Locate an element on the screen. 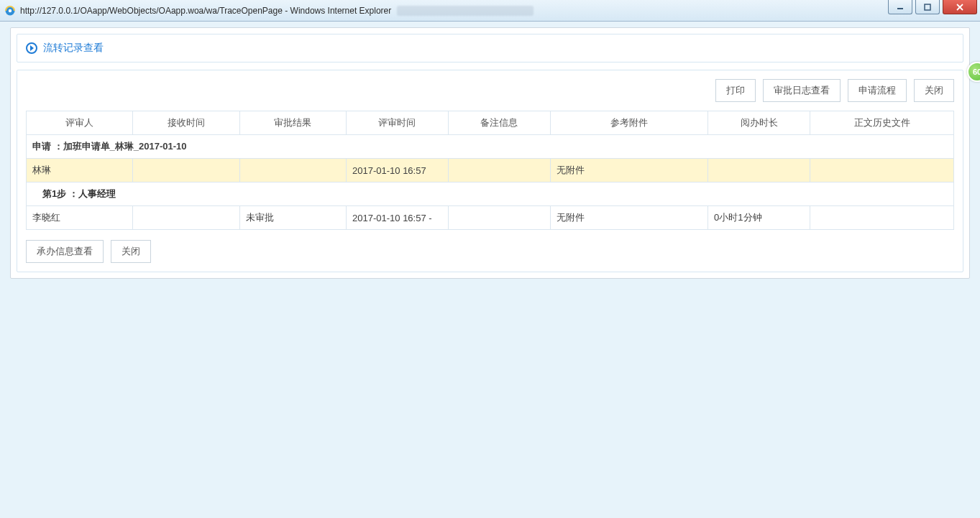  close-button: 关闭 is located at coordinates (934, 91).